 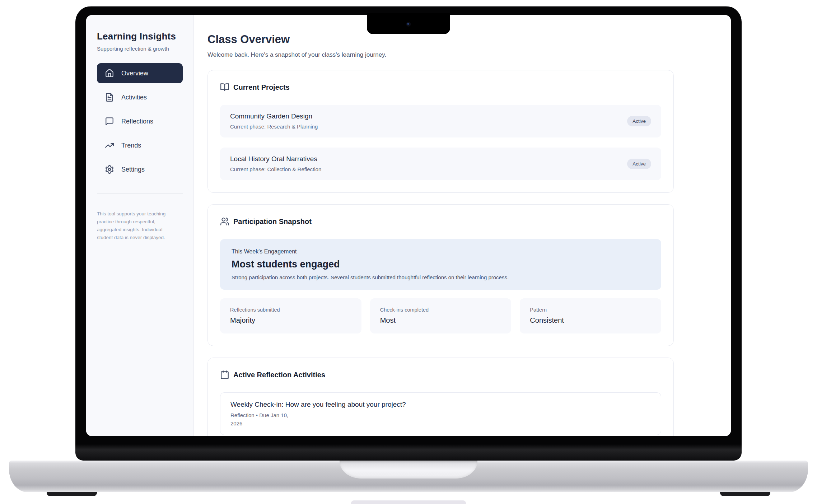 What do you see at coordinates (441, 121) in the screenshot?
I see `project-item: Community Garden Design Current phase: R…` at bounding box center [441, 121].